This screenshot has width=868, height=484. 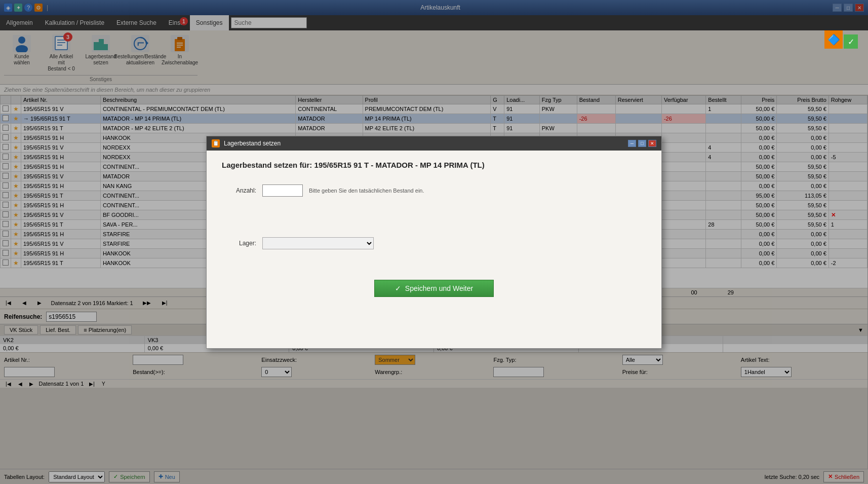 I want to click on modal-main-title: Lagerbestand setzen für: 195/65R15 91 T …, so click(x=434, y=165).